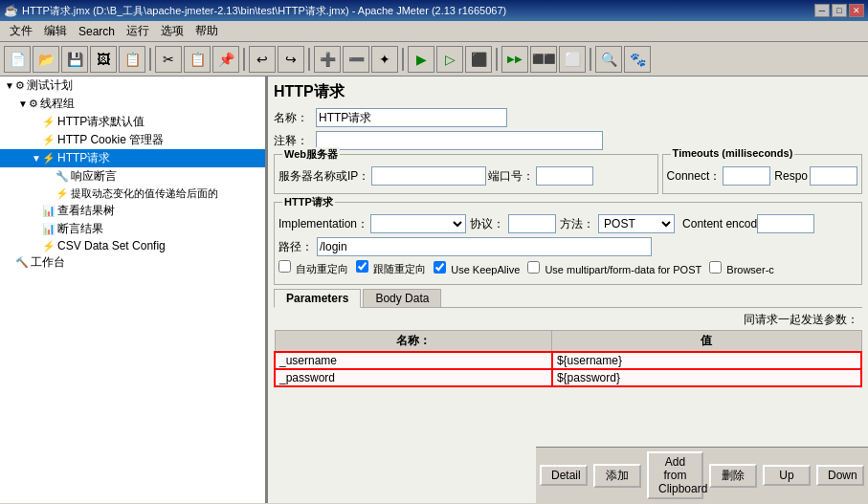  Describe the element at coordinates (285, 266) in the screenshot. I see `auto-redirect-checkbox` at that location.